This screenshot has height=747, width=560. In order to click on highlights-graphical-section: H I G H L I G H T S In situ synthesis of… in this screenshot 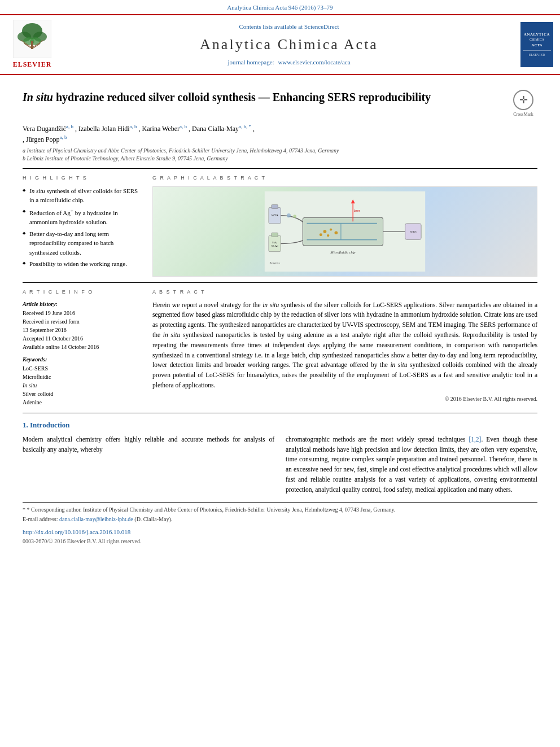, I will do `click(280, 226)`.